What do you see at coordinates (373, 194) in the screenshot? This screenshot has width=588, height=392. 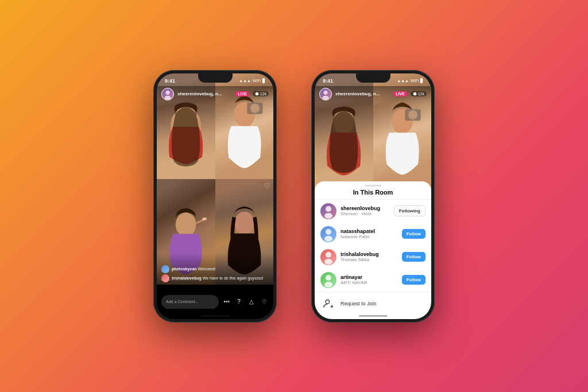 I see `sheet-title: In This Room` at bounding box center [373, 194].